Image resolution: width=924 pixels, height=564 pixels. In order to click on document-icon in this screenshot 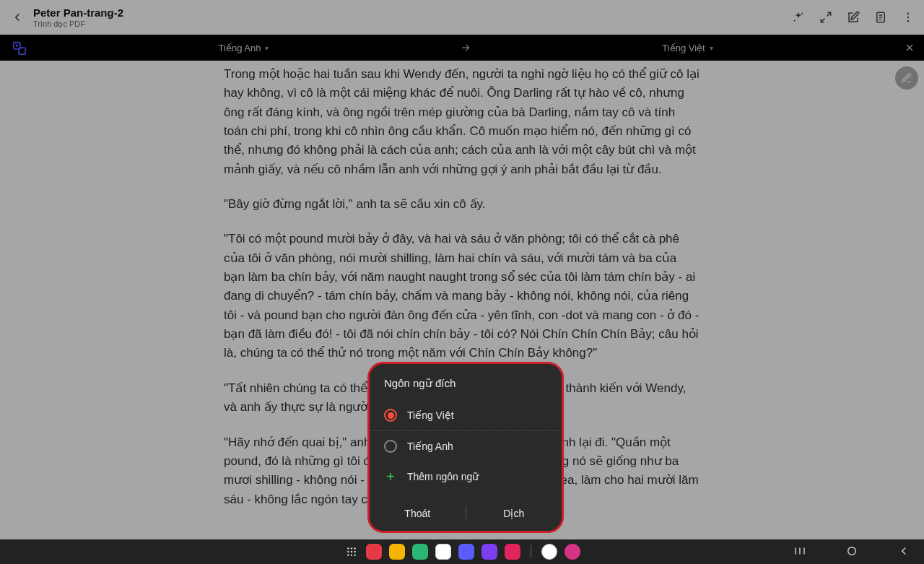, I will do `click(881, 17)`.